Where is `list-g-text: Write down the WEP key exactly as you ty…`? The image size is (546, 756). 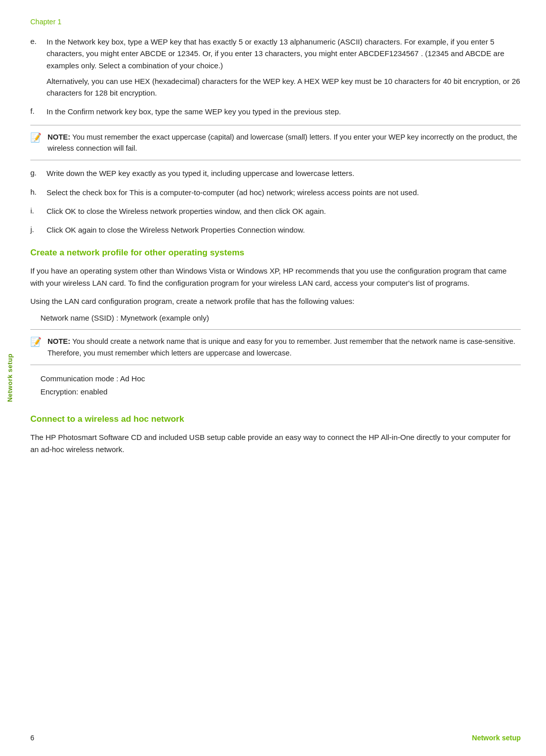
list-g-text: Write down the WEP key exactly as you ty… is located at coordinates (284, 173).